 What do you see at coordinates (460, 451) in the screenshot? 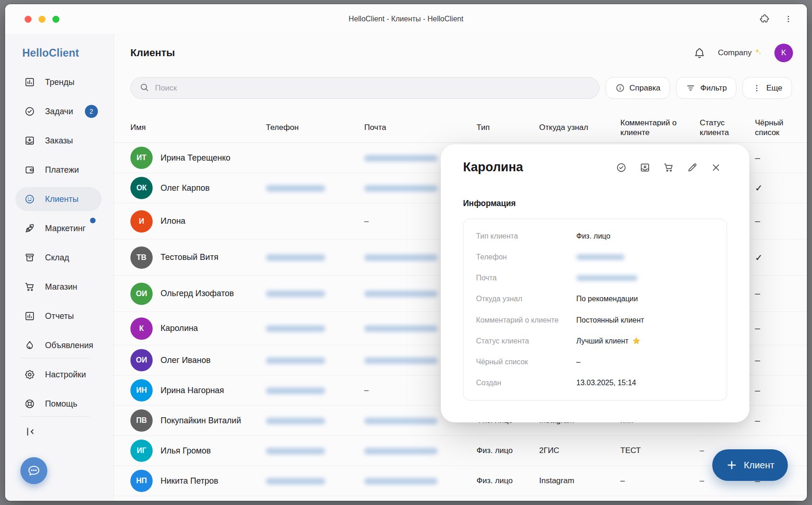
I see `table-row-9: ИГ Илья Громов Физ. лицо 2ГИС ТЕСТ – –` at bounding box center [460, 451].